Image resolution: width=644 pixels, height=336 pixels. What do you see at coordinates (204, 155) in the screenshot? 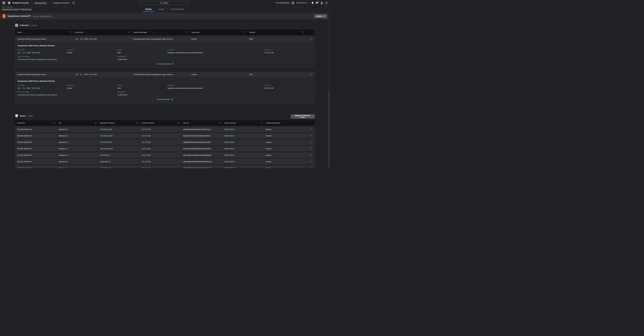
I see `host-id: bfb27ad62ab348a997ac0c0bbf65daf0` at bounding box center [204, 155].